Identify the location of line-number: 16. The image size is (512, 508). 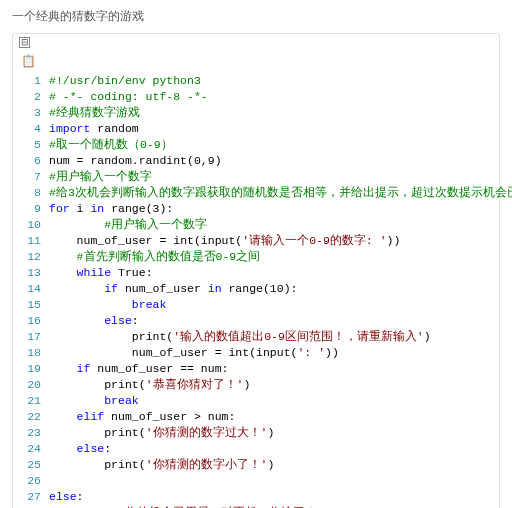
(31, 321).